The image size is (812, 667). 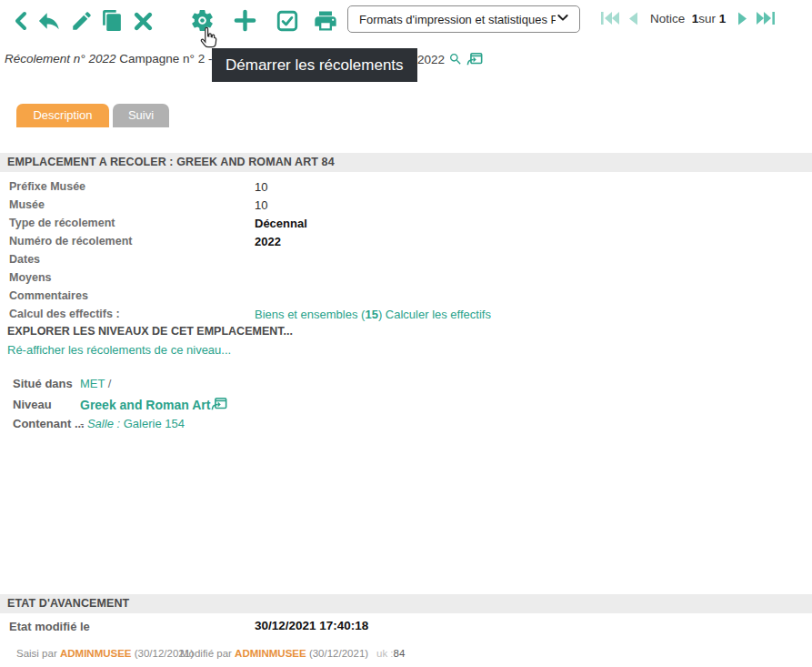 What do you see at coordinates (33, 404) in the screenshot?
I see `niveau-label: Niveau` at bounding box center [33, 404].